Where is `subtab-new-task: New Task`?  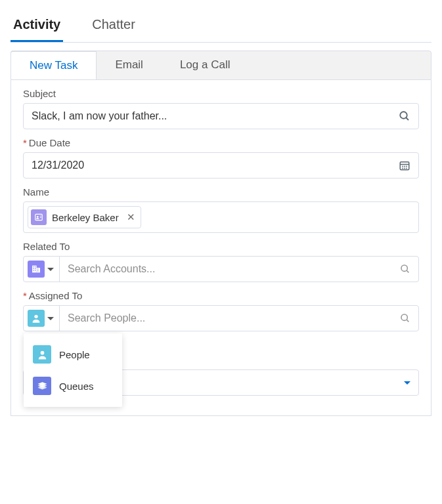 subtab-new-task: New Task is located at coordinates (54, 65).